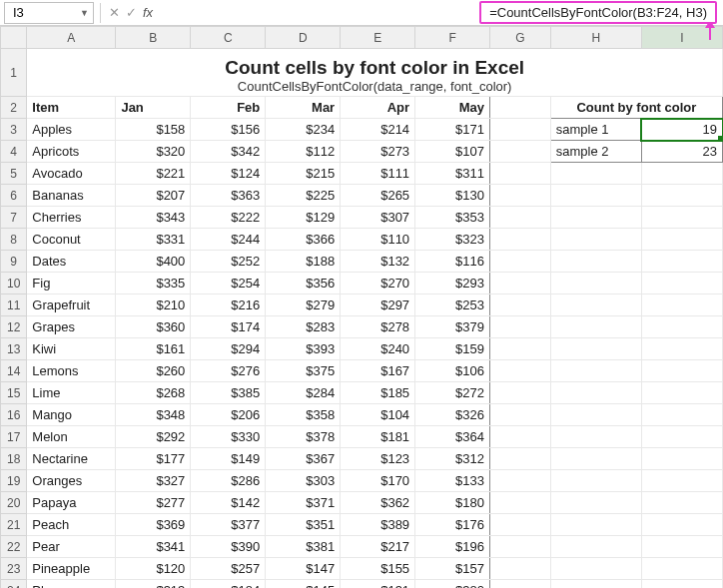 This screenshot has height=588, width=723. I want to click on row-header: 21, so click(14, 525).